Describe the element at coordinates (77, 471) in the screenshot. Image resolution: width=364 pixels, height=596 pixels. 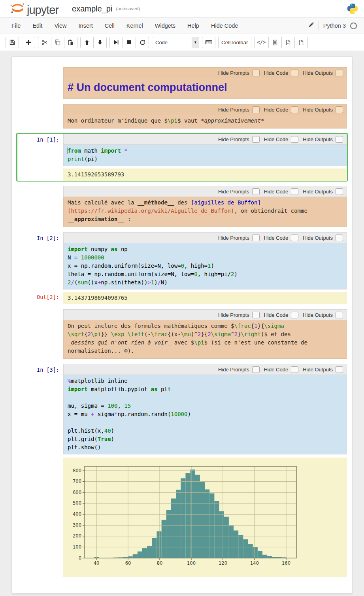
I see `svg-text: 800` at that location.